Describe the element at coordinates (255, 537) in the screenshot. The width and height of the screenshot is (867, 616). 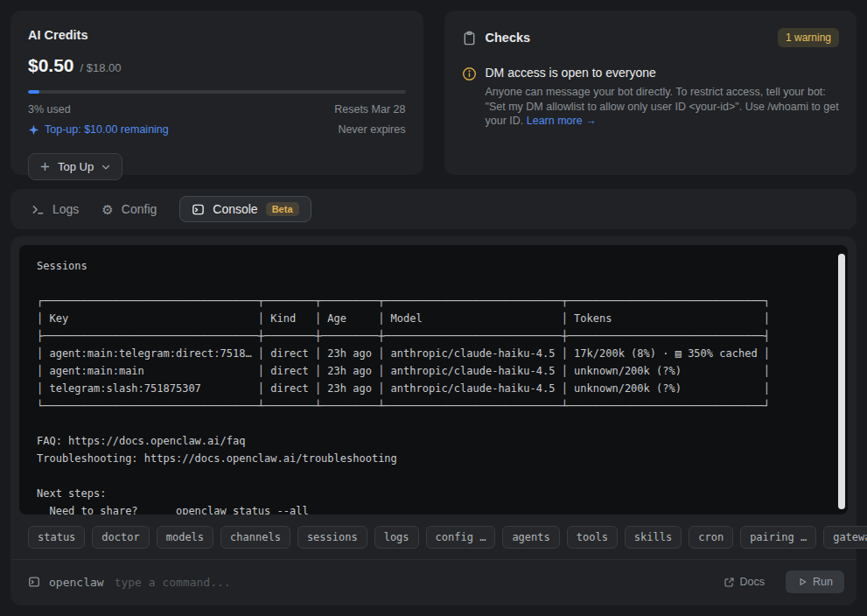
I see `chip-channels: channels` at that location.